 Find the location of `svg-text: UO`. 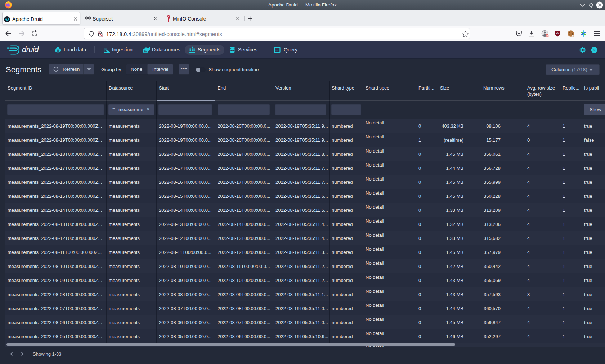

svg-text: UO is located at coordinates (557, 33).